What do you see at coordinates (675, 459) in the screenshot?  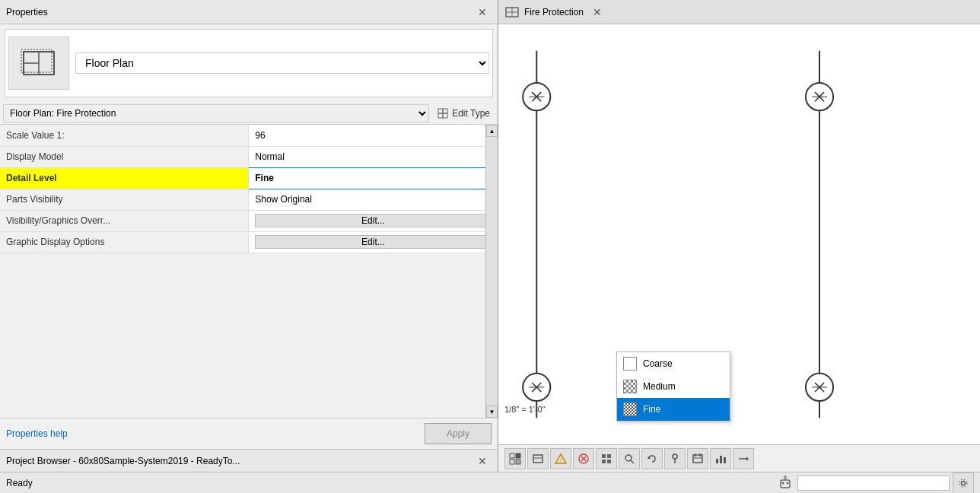 I see `pin-icon` at bounding box center [675, 459].